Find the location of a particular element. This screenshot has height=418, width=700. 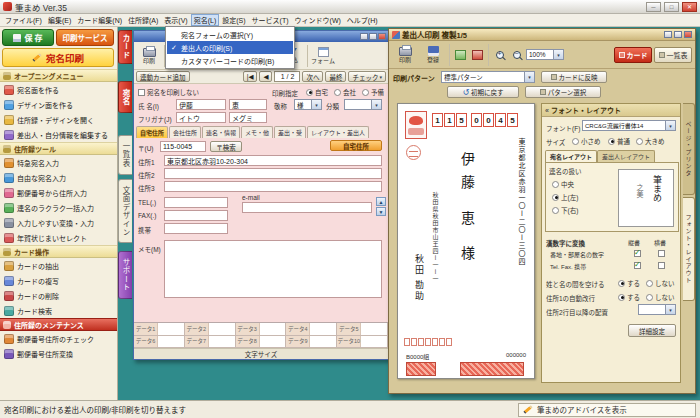

radio-size-normal: 普通 is located at coordinates (619, 141).